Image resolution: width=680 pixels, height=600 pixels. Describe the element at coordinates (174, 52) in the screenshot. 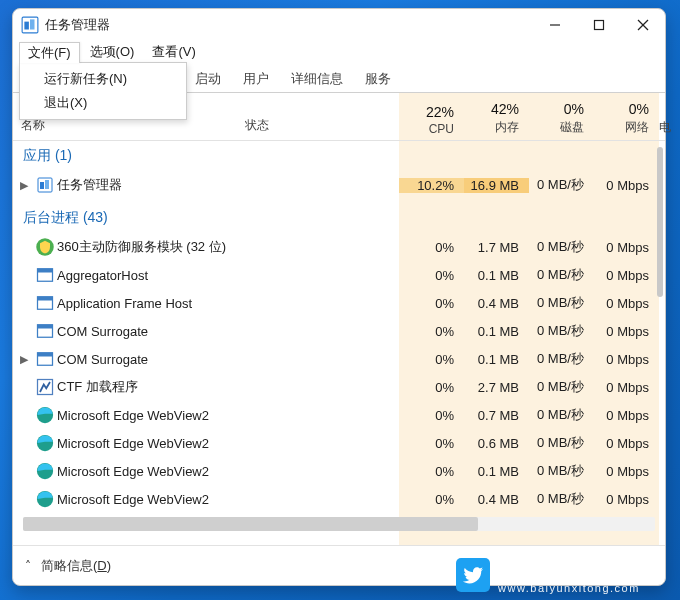

I see `menu-view: 查看(V)` at that location.